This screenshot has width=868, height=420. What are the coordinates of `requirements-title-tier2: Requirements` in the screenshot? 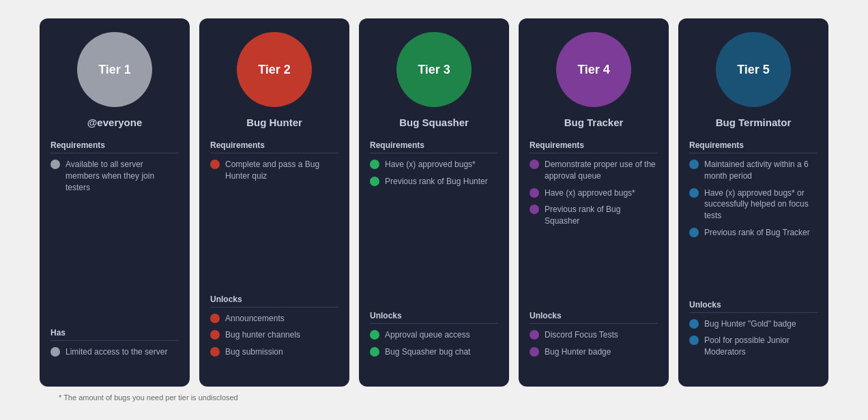 It's located at (274, 147).